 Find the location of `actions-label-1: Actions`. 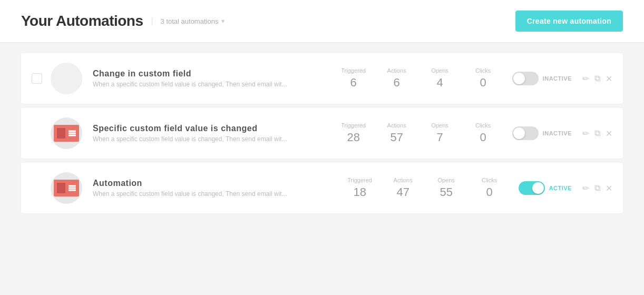

actions-label-1: Actions is located at coordinates (397, 71).